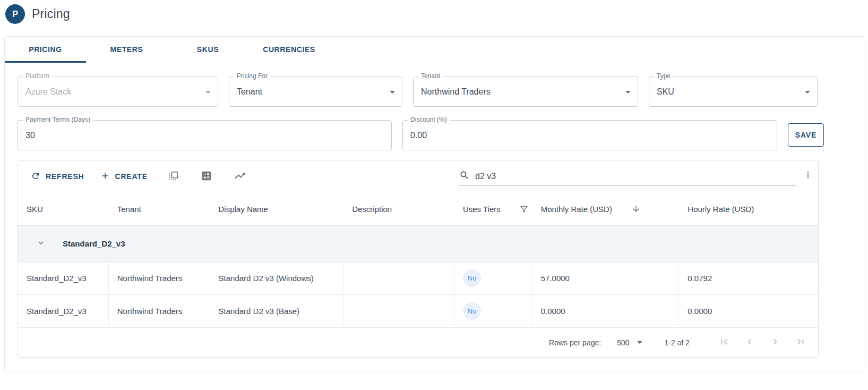 This screenshot has height=390, width=868. Describe the element at coordinates (666, 92) in the screenshot. I see `type-value: SKU` at that location.